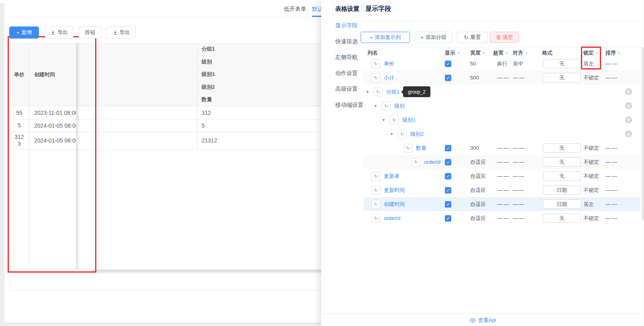 Image resolution: width=644 pixels, height=326 pixels. I want to click on sidebar-item-3: 左侧导航, so click(346, 57).